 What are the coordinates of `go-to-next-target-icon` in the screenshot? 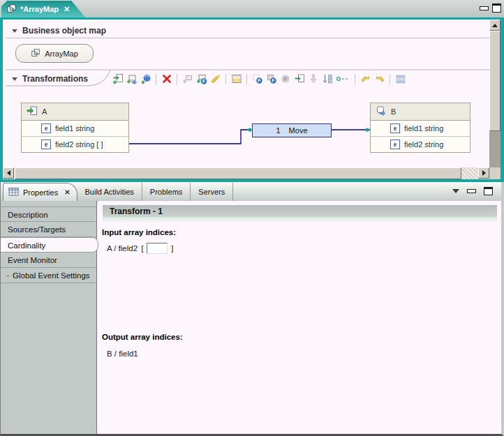 It's located at (380, 80).